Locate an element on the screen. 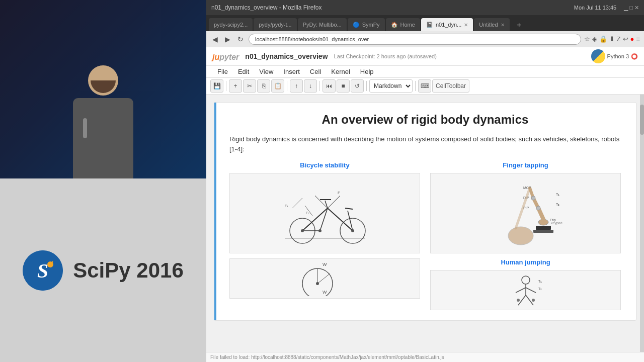 The height and width of the screenshot is (362, 644). tab-pydy-multibo: PyDy: Multibo... is located at coordinates (322, 25).